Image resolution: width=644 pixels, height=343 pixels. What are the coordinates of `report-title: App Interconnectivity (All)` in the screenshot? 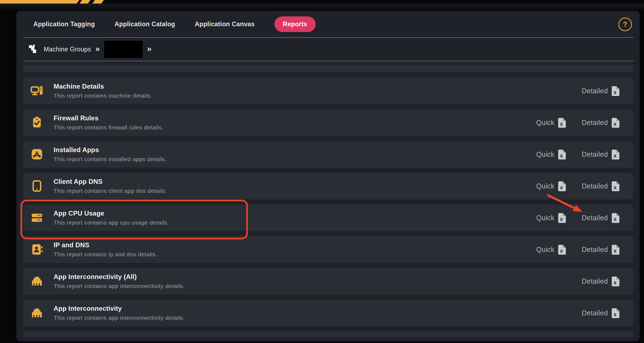 It's located at (119, 277).